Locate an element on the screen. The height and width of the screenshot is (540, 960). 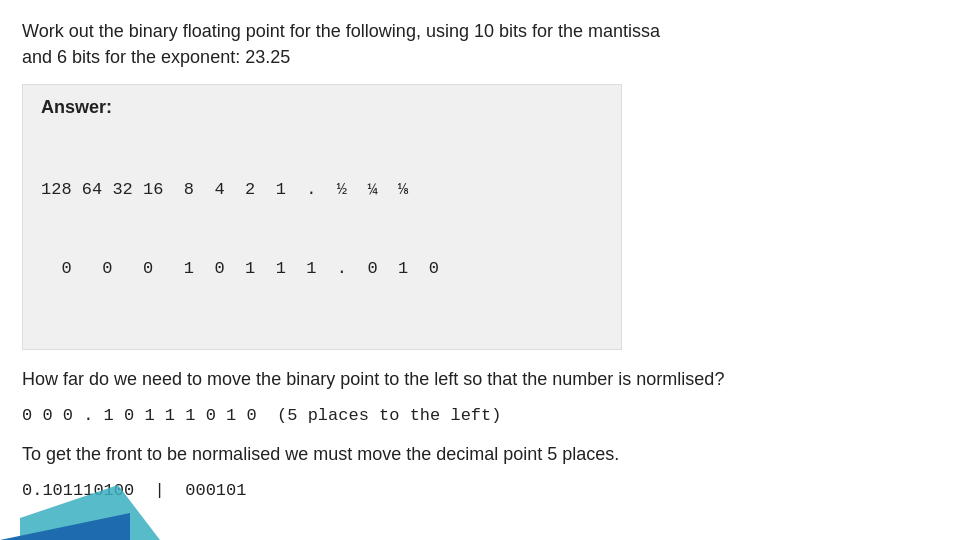
places-code-line: 0 0 0 . 1 0 1 1 1 0 1 0 (5 places to the… is located at coordinates (480, 416).